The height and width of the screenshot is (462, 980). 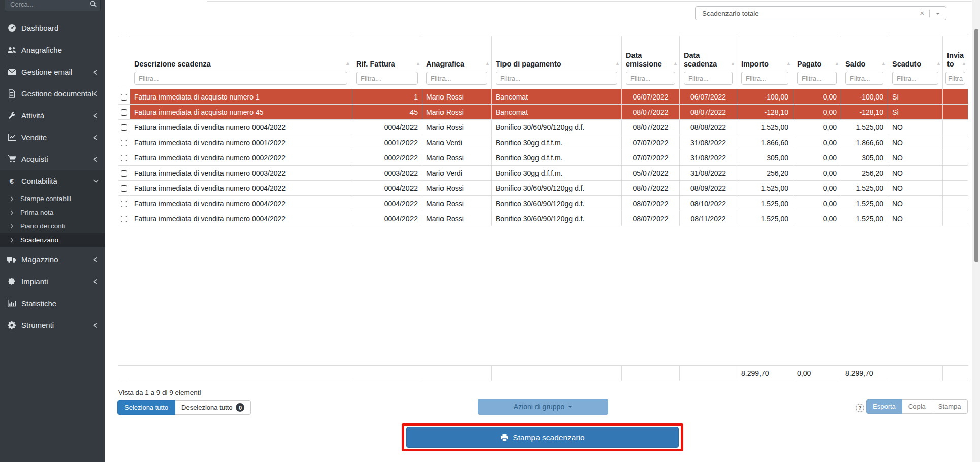 What do you see at coordinates (53, 159) in the screenshot?
I see `sidebar-item-acquisti: Acquisti` at bounding box center [53, 159].